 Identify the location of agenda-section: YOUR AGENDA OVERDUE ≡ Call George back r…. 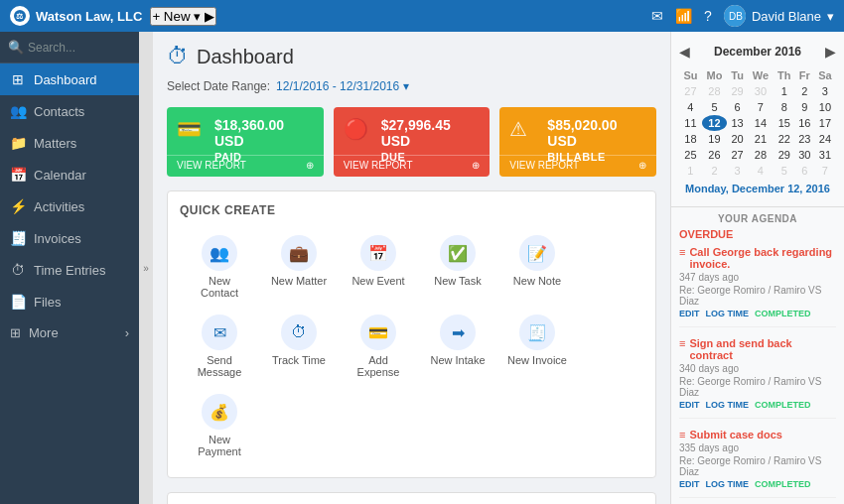
(758, 355).